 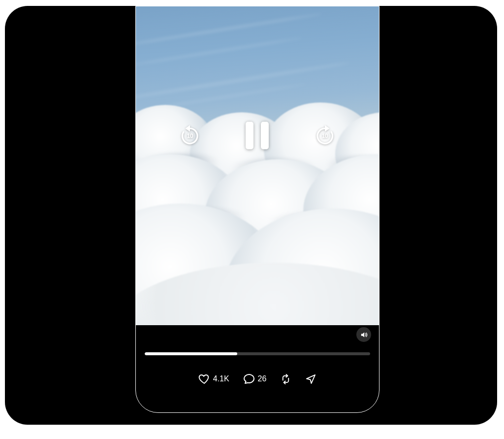 I want to click on progress-bar, so click(x=257, y=354).